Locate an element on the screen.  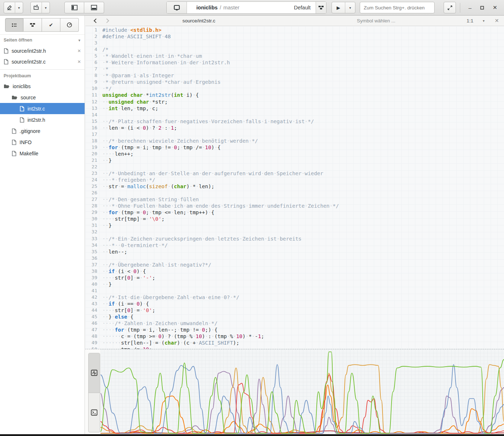
edit-mode-button: ▾ is located at coordinates (13, 8).